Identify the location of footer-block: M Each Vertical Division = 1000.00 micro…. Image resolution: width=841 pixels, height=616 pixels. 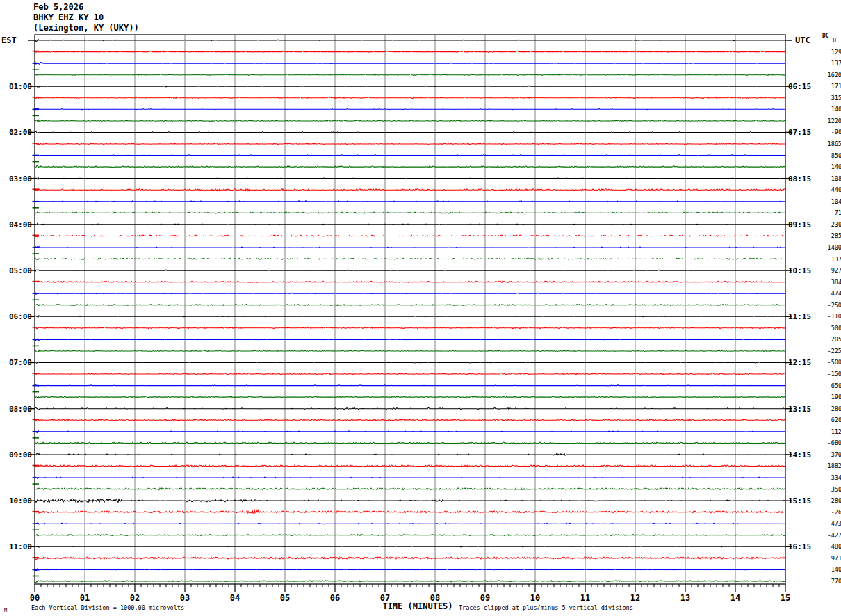
(318, 608).